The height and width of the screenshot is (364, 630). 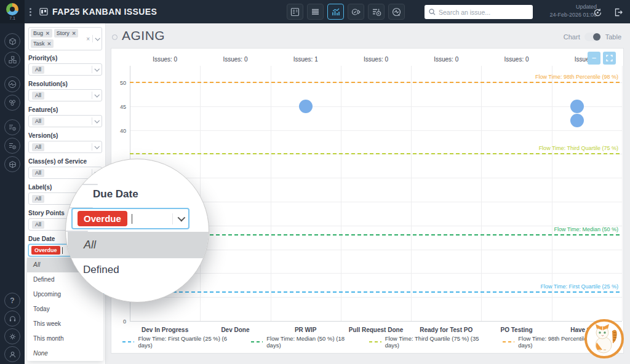 I want to click on legend-item: Flow Time: First Quartile (25 %) (6 days…, so click(x=178, y=342).